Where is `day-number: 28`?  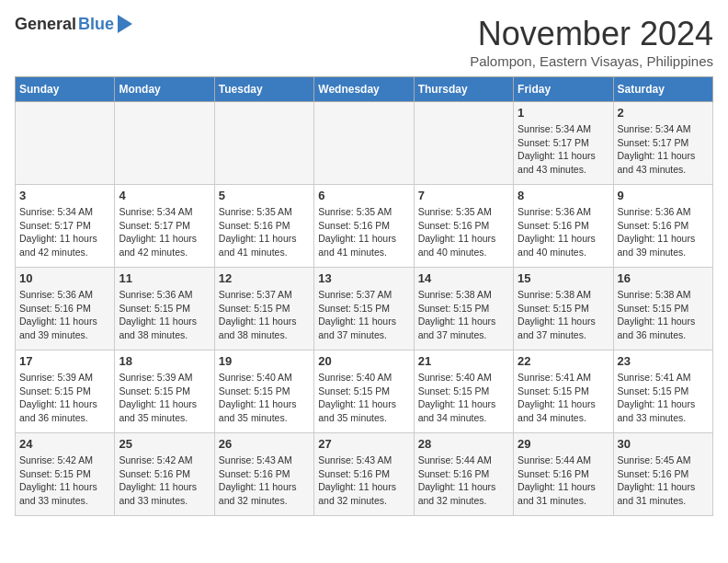
day-number: 28 is located at coordinates (463, 443).